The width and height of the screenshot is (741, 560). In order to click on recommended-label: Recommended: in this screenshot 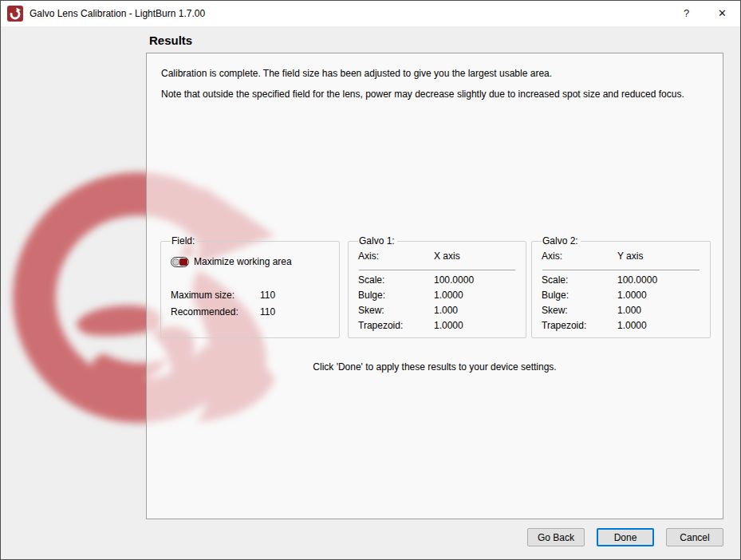, I will do `click(215, 312)`.